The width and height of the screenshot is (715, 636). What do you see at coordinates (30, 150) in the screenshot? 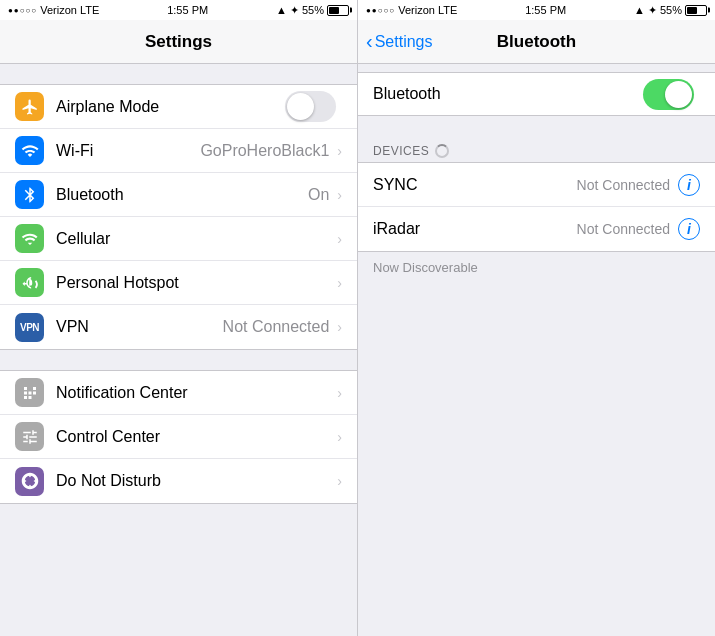
I see `wifi-icon` at bounding box center [30, 150].